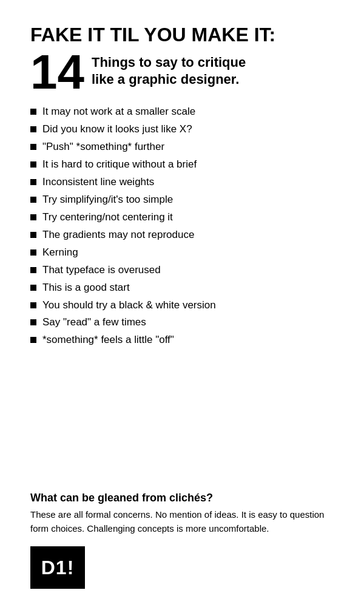  I want to click on subtitle-text: Things to say to critique like a graphic…, so click(169, 69).